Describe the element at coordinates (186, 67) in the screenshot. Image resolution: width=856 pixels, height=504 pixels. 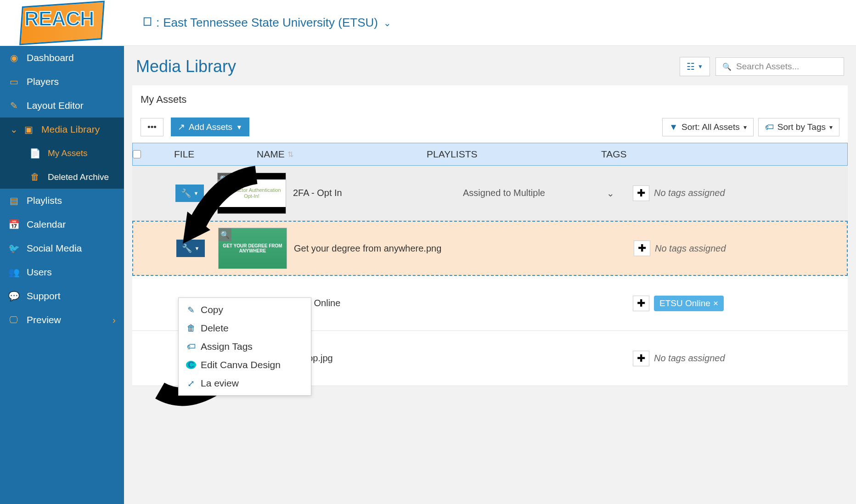
I see `page-title: Media Library` at that location.